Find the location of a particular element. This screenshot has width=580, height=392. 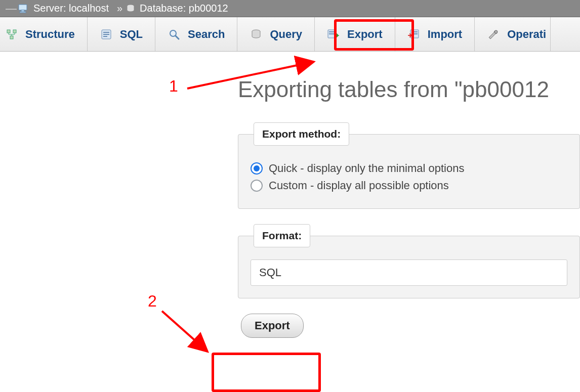

breadcrumb-database-label: Database: pb00012 is located at coordinates (184, 8).